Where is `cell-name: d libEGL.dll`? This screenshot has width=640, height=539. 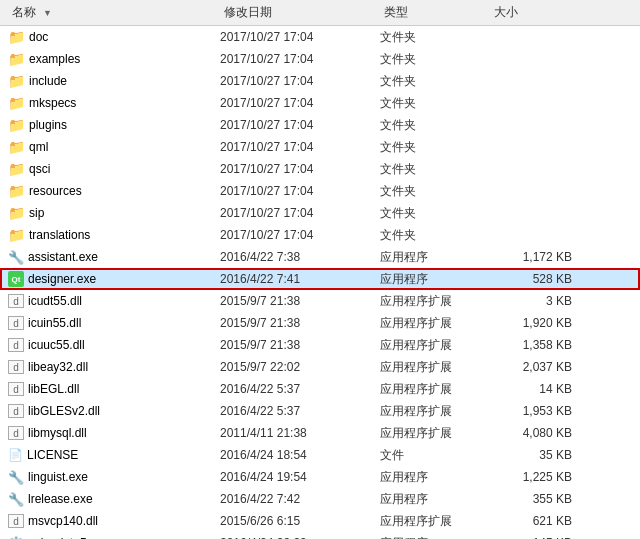 cell-name: d libEGL.dll is located at coordinates (110, 389).